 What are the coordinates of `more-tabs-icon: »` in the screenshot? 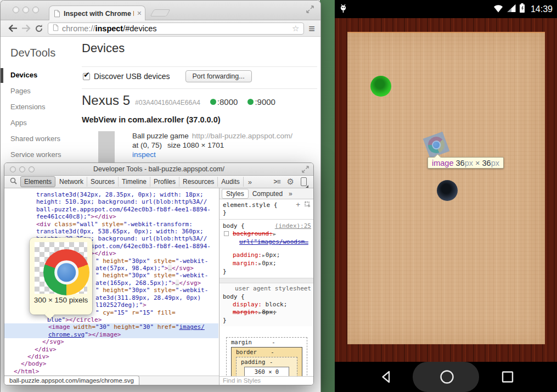 It's located at (250, 182).